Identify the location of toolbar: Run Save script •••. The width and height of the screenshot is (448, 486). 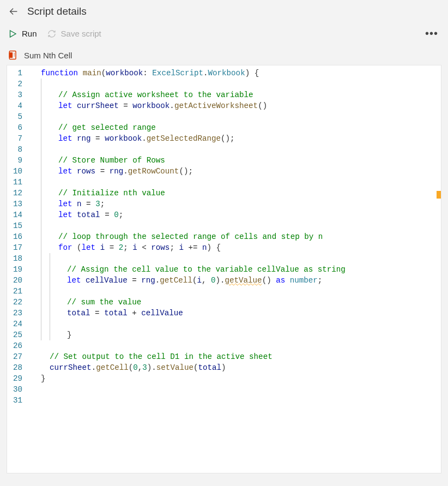
(224, 35).